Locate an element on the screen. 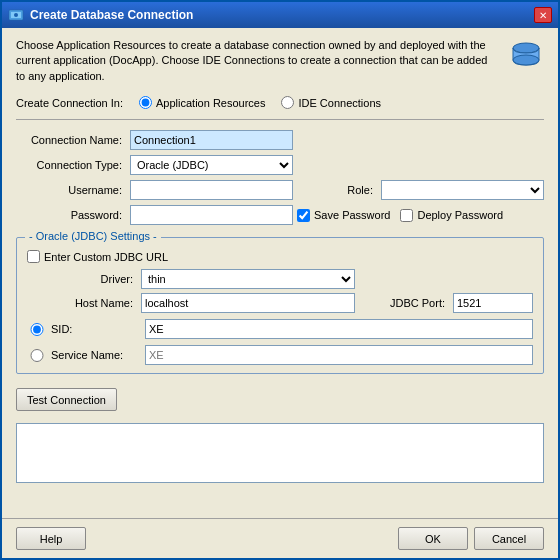 The image size is (560, 560). output-area is located at coordinates (280, 453).